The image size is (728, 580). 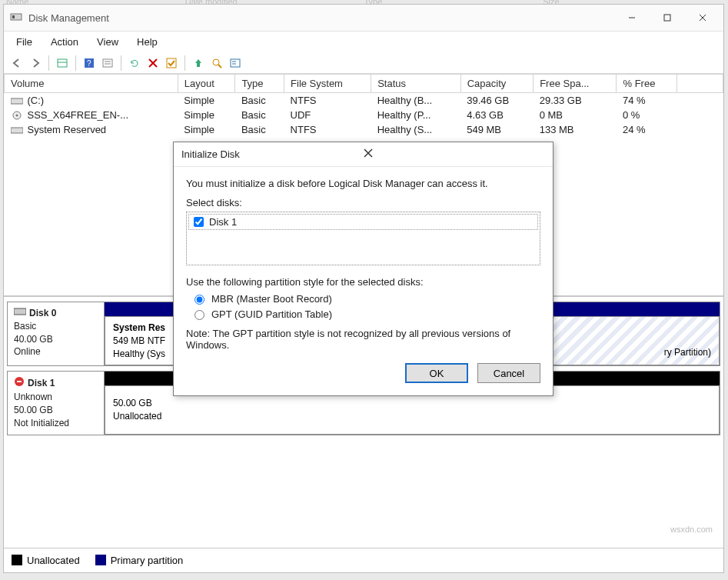 What do you see at coordinates (91, 84) in the screenshot?
I see `col-volume: Volume` at bounding box center [91, 84].